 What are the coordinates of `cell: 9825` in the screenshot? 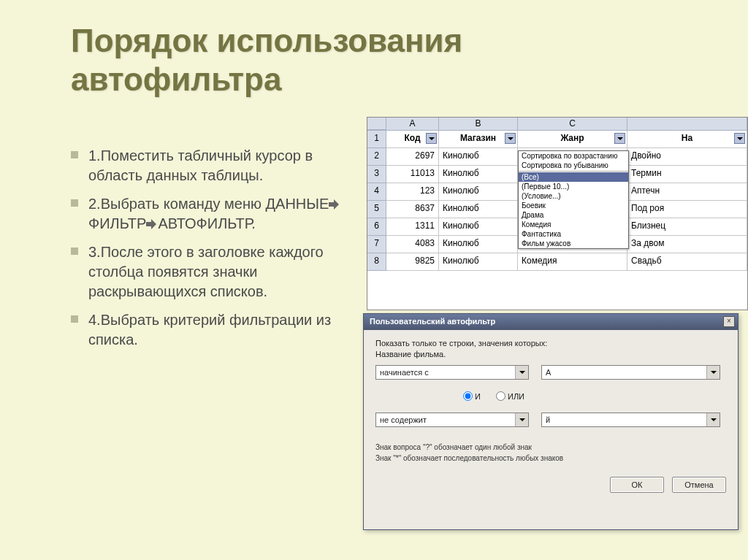 It's located at (413, 262).